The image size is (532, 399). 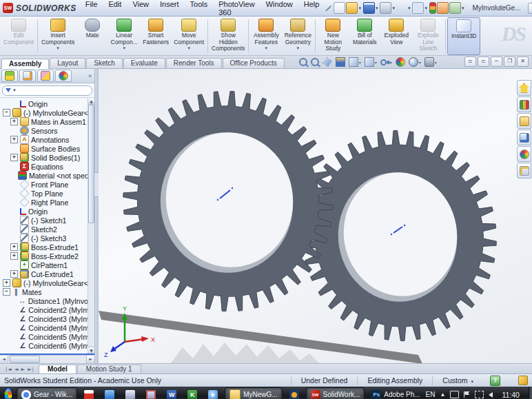 I want to click on document-minimize-button: ─, so click(x=496, y=62).